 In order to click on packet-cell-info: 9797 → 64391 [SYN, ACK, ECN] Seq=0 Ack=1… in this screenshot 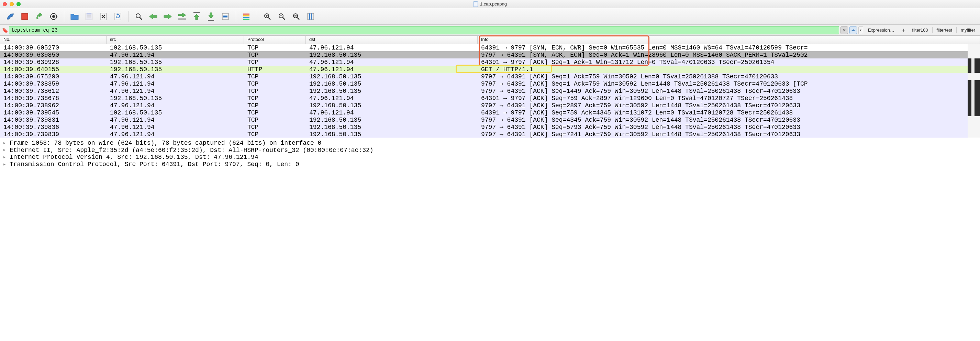, I will do `click(722, 55)`.